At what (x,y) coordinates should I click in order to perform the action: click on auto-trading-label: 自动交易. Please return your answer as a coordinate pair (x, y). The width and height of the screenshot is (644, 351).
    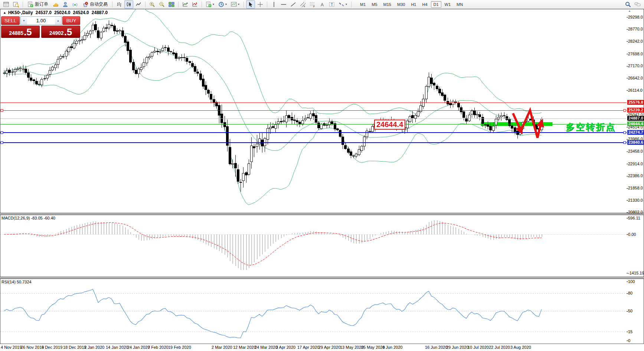
    Looking at the image, I should click on (99, 4).